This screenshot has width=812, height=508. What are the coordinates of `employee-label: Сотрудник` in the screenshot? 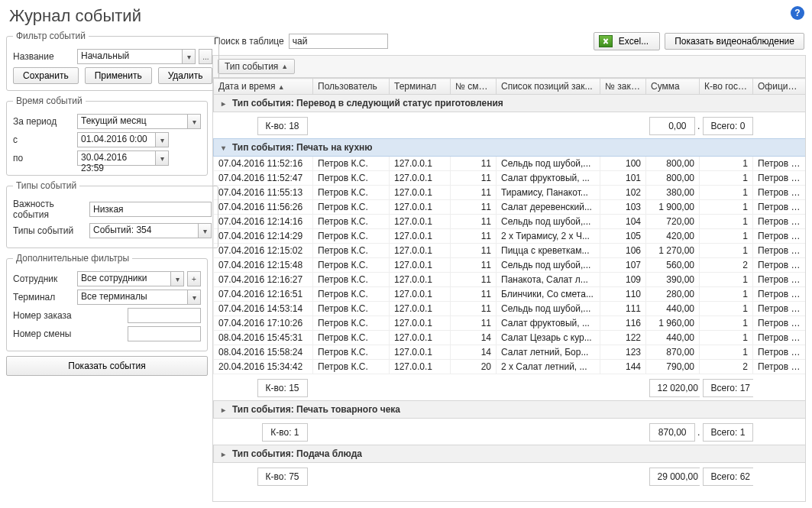 It's located at (44, 279).